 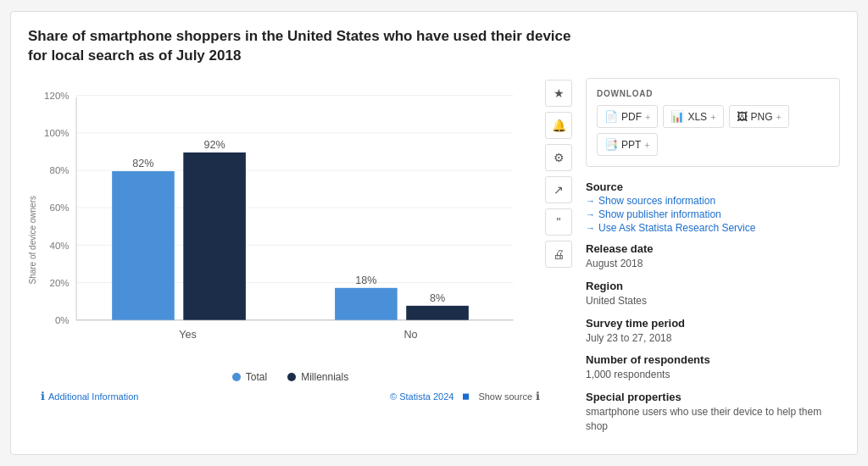 What do you see at coordinates (32, 241) in the screenshot?
I see `y-axis-label: Share of device owners` at bounding box center [32, 241].